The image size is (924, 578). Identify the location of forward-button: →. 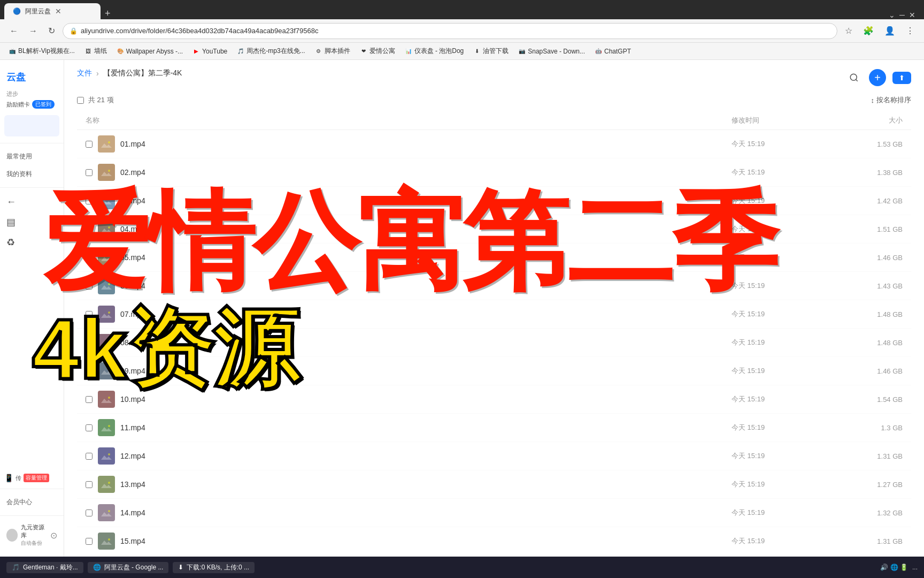
(33, 31).